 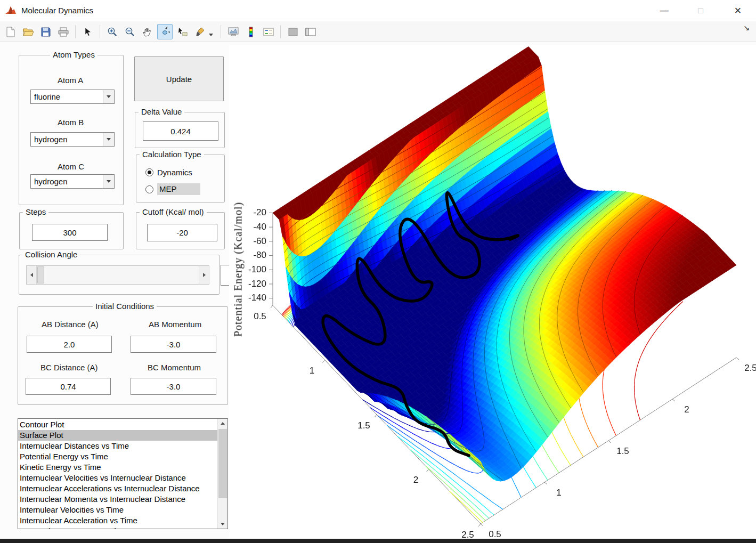 I want to click on plot-type-list-item: Surface Plot, so click(x=118, y=435).